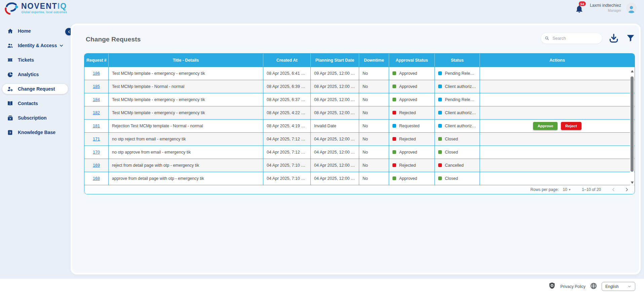  I want to click on next-page-button, so click(627, 190).